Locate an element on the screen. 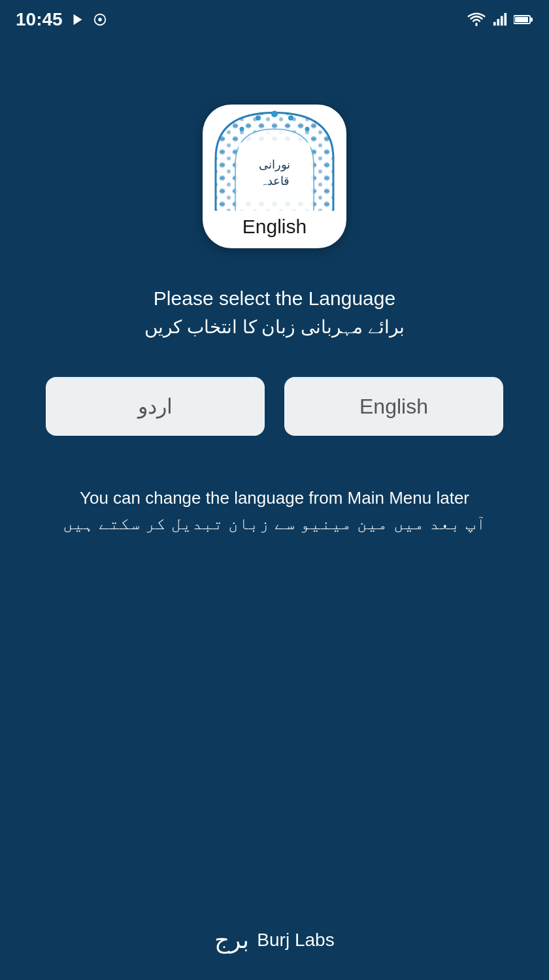 The height and width of the screenshot is (980, 549). urdu-language-button: اردو is located at coordinates (156, 406).